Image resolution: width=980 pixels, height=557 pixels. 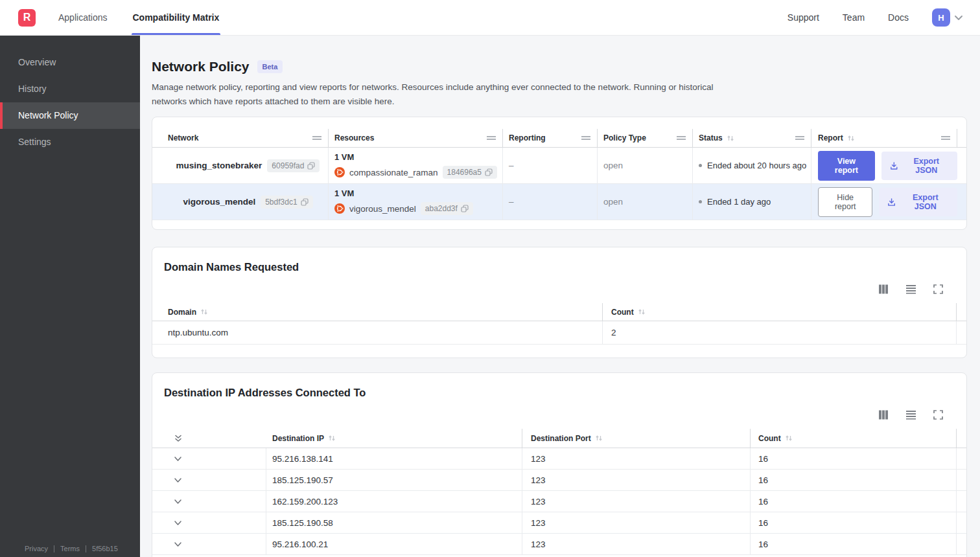 What do you see at coordinates (854, 17) in the screenshot?
I see `team-link: Team` at bounding box center [854, 17].